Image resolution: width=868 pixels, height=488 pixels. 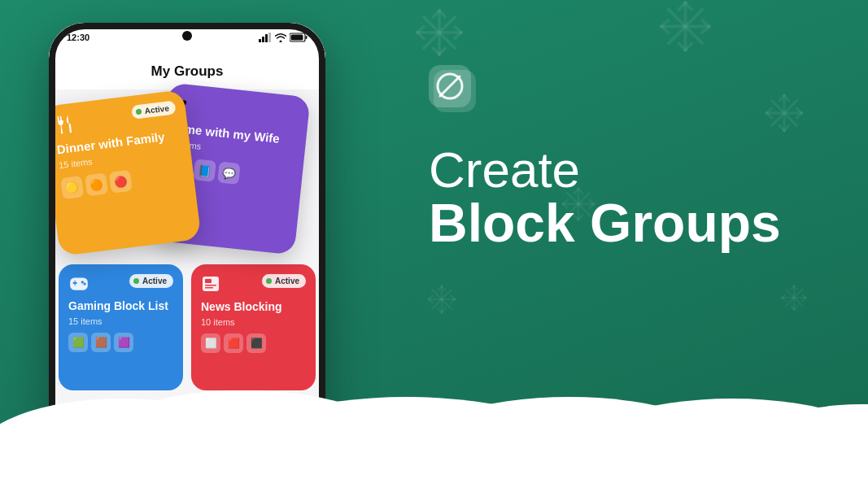 What do you see at coordinates (254, 307) in the screenshot?
I see `red-card-title: News Blocking` at bounding box center [254, 307].